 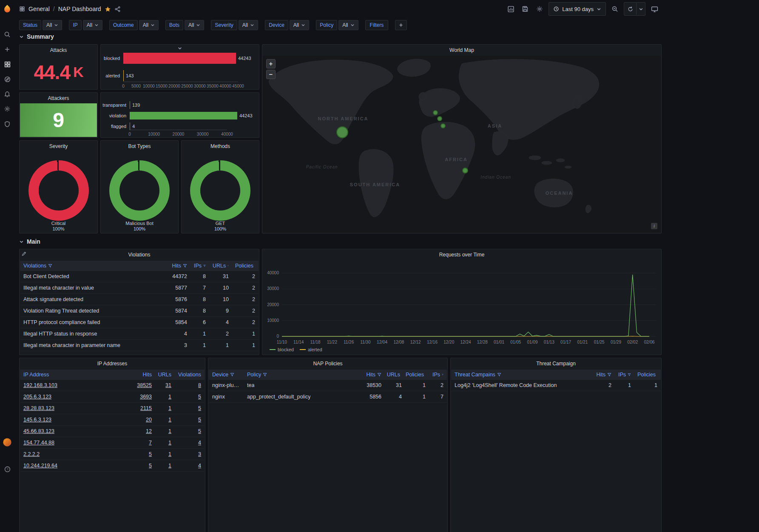 What do you see at coordinates (74, 443) in the screenshot?
I see `table-cell: 154.77.44.88` at bounding box center [74, 443].